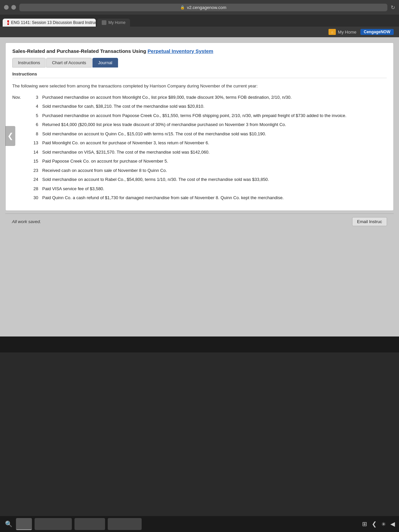 This screenshot has height=532, width=399. What do you see at coordinates (214, 143) in the screenshot?
I see `transaction-text: Paid Moonlight Co. on account for purcha…` at bounding box center [214, 143].